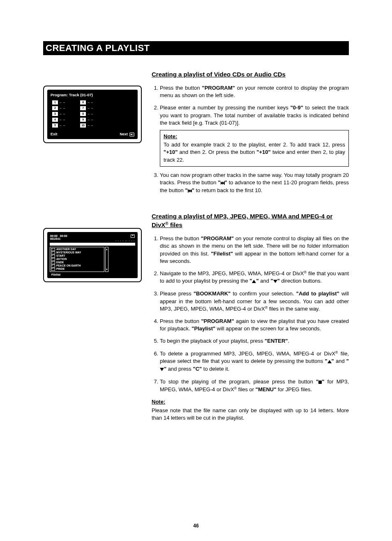 This screenshot has width=392, height=541. I want to click on file-name: START, so click(61, 256).